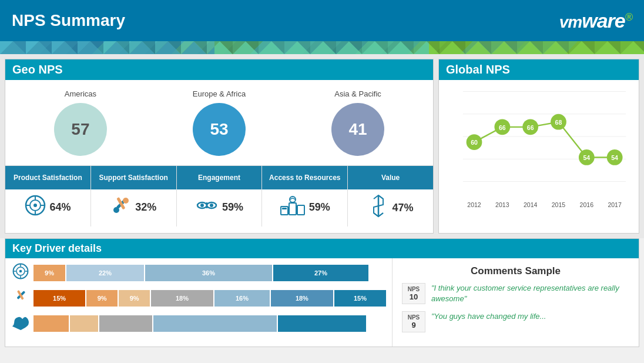 Image resolution: width=644 pixels, height=363 pixels. What do you see at coordinates (539, 69) in the screenshot?
I see `global-nps-title: Global NPS` at bounding box center [539, 69].